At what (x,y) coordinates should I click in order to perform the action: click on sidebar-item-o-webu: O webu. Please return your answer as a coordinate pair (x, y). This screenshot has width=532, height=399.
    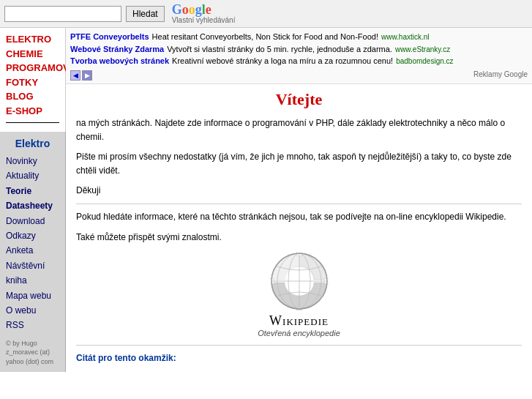
    Looking at the image, I should click on (32, 310).